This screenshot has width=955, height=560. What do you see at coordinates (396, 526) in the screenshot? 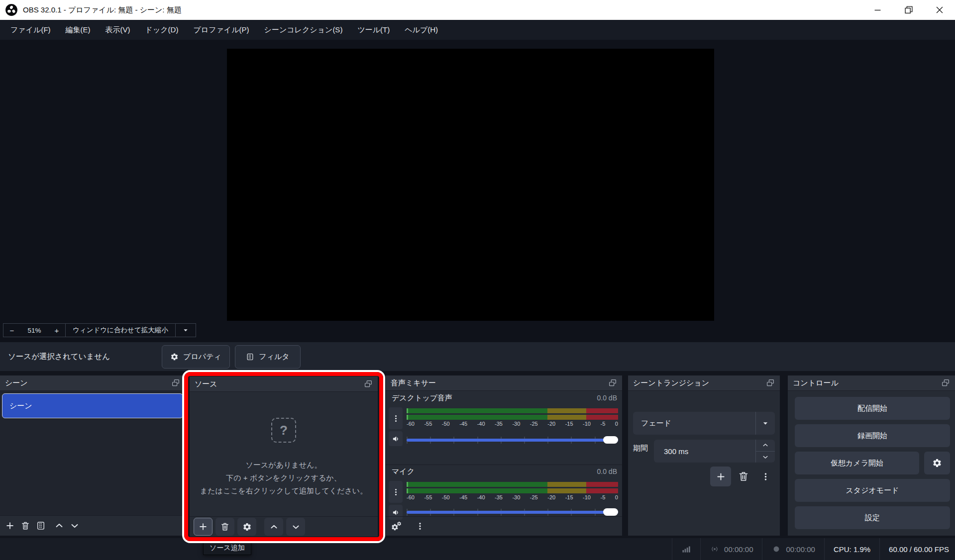
I see `advanced-audio-button` at bounding box center [396, 526].